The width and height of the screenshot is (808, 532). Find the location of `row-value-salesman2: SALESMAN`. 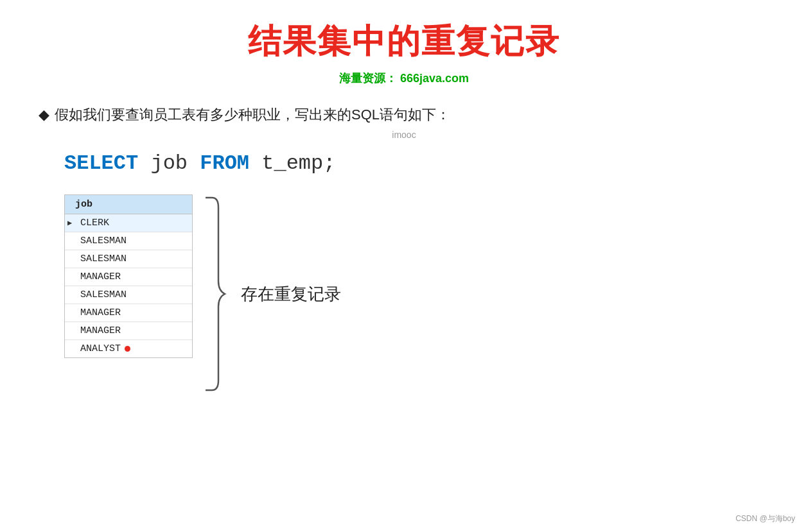

row-value-salesman2: SALESMAN is located at coordinates (101, 259).